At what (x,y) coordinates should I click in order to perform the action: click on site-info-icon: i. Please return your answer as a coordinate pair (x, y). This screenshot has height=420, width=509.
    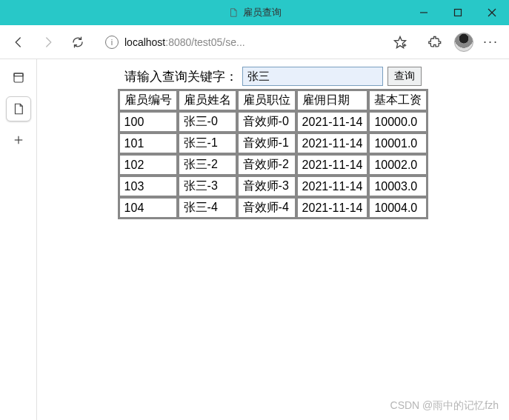
    Looking at the image, I should click on (112, 42).